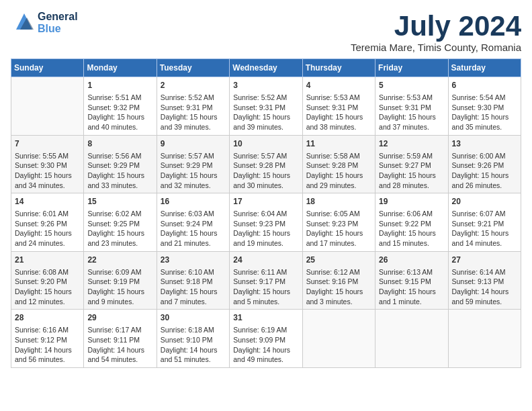 The image size is (532, 411). What do you see at coordinates (339, 68) in the screenshot?
I see `col-header-thursday: Thursday` at bounding box center [339, 68].